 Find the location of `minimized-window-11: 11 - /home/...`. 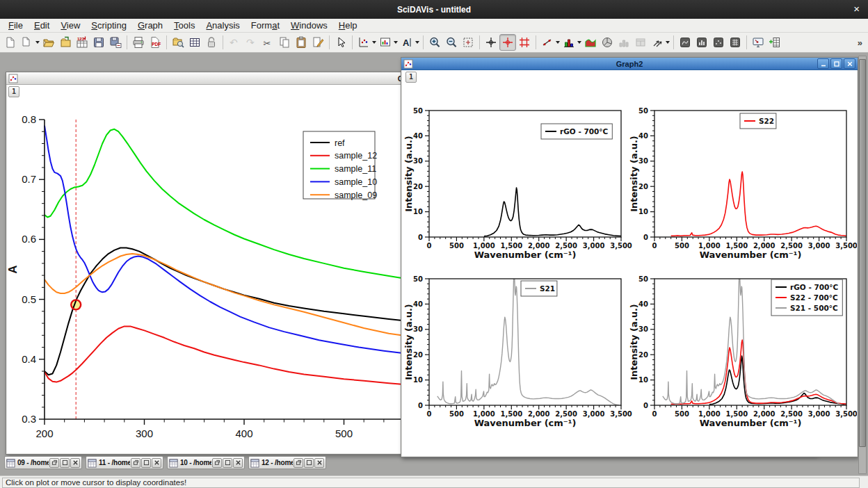

minimized-window-11: 11 - /home/... is located at coordinates (124, 463).